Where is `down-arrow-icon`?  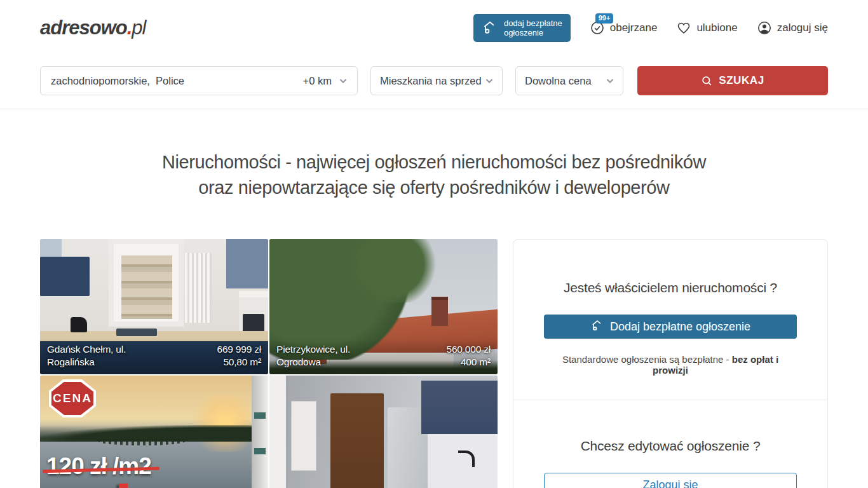
down-arrow-icon is located at coordinates (123, 485).